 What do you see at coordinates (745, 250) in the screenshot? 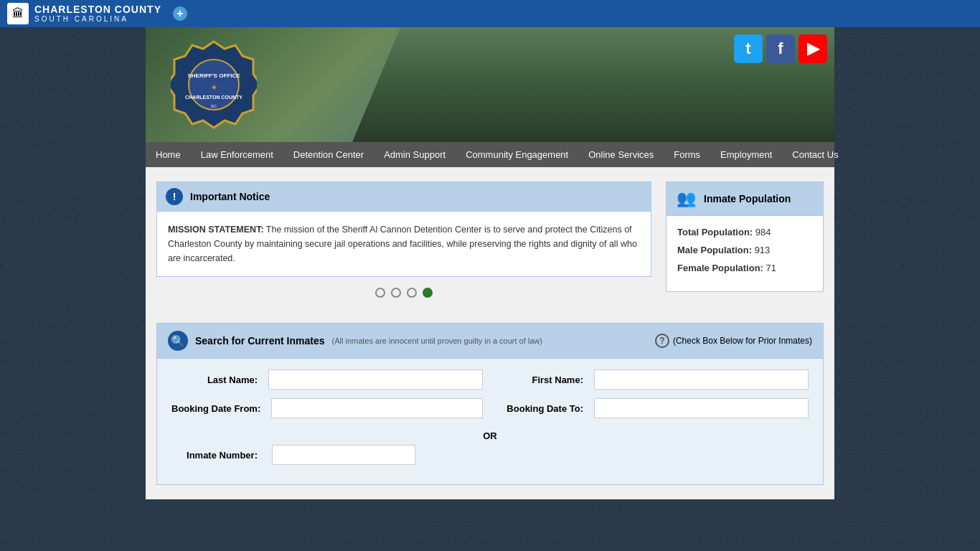
I see `male-population-stat: Male Population: 913` at bounding box center [745, 250].